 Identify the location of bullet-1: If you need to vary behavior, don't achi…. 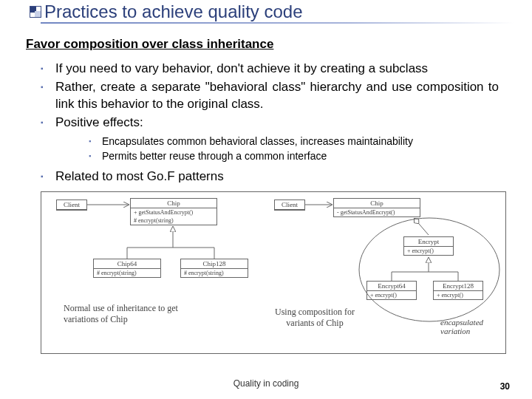
(270, 69).